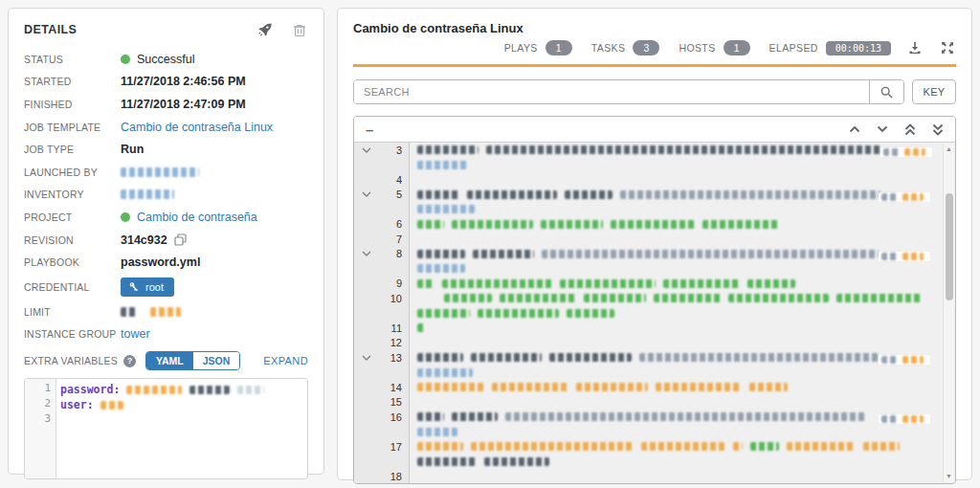  I want to click on search-submit-button, so click(886, 92).